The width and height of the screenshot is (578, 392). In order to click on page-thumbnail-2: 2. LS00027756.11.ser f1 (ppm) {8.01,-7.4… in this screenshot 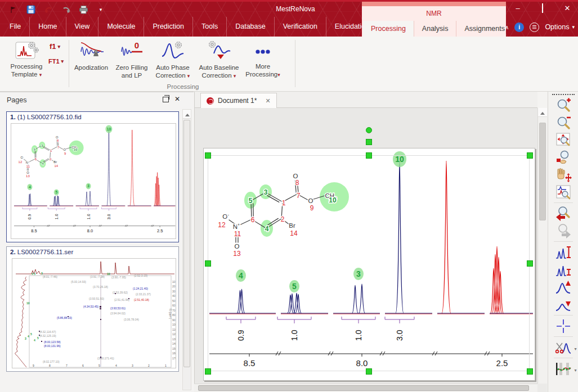, I will do `click(92, 309)`.